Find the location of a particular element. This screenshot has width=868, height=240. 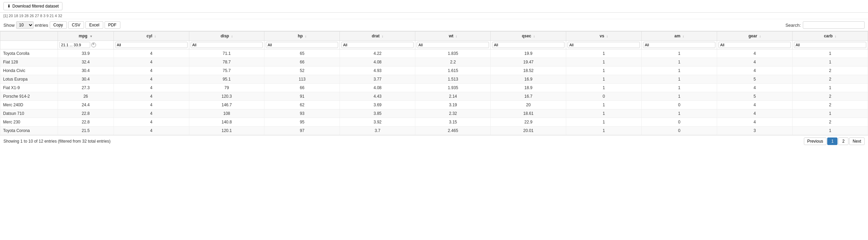

cell-vs: 0 is located at coordinates (604, 97).